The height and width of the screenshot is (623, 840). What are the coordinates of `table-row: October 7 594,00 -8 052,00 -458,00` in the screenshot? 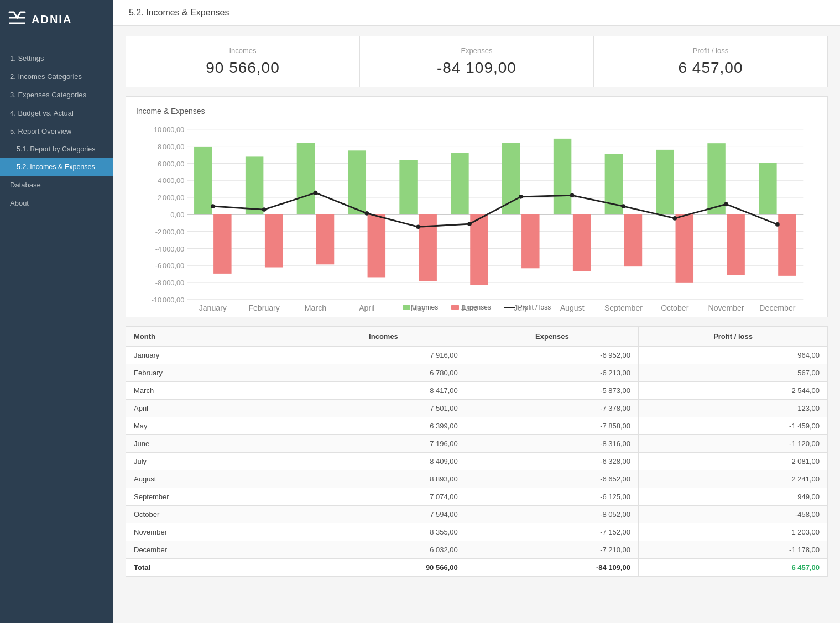 It's located at (477, 515).